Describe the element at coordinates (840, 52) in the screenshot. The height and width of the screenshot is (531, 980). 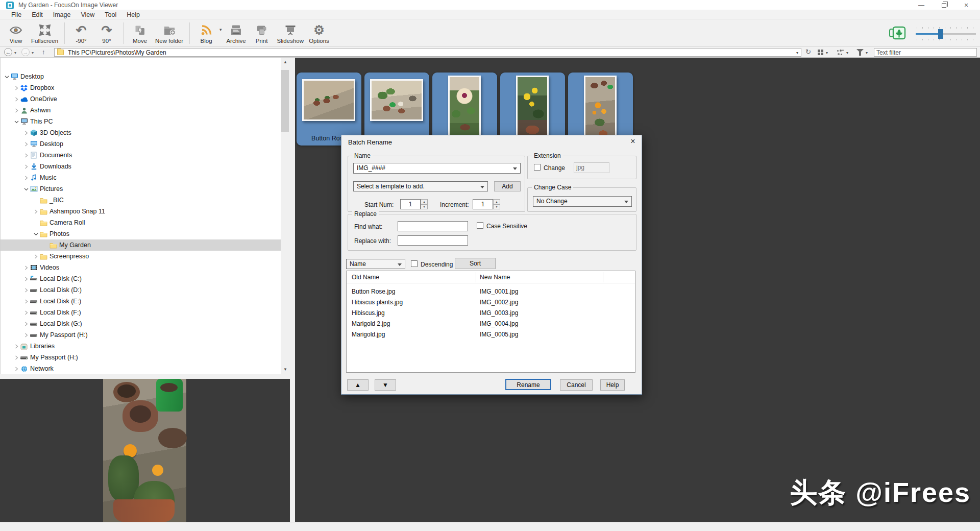
I see `sort-order-icon` at that location.